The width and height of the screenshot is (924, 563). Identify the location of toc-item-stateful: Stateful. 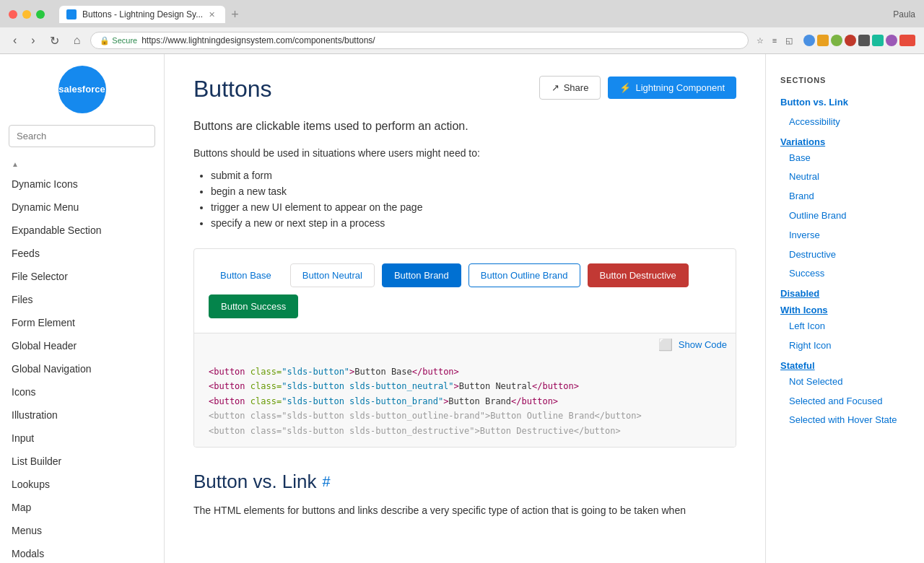
(845, 364).